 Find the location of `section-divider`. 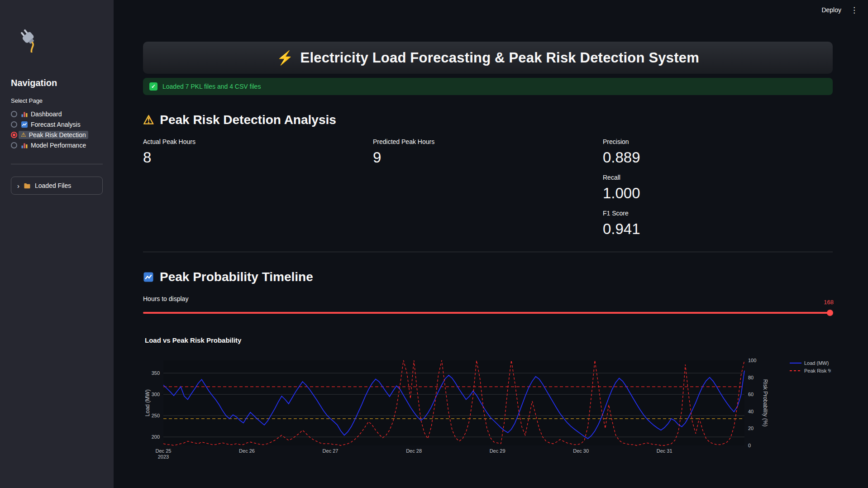

section-divider is located at coordinates (488, 252).